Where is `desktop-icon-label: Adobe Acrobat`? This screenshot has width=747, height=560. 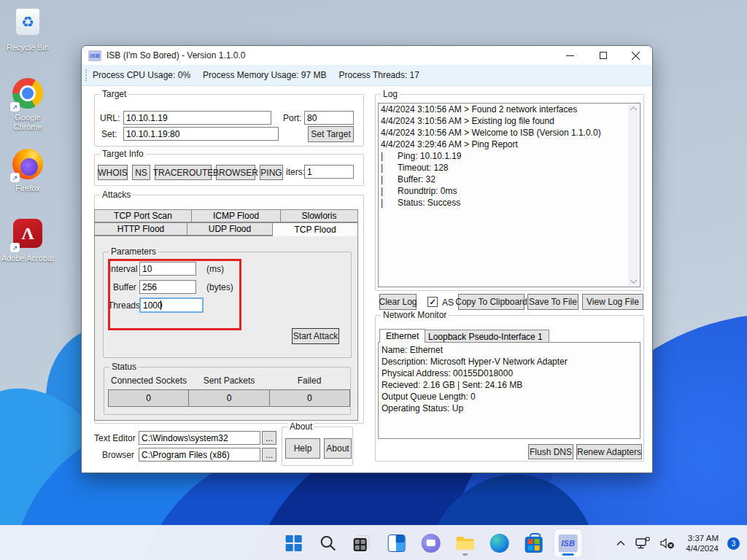
desktop-icon-label: Adobe Acrobat is located at coordinates (28, 258).